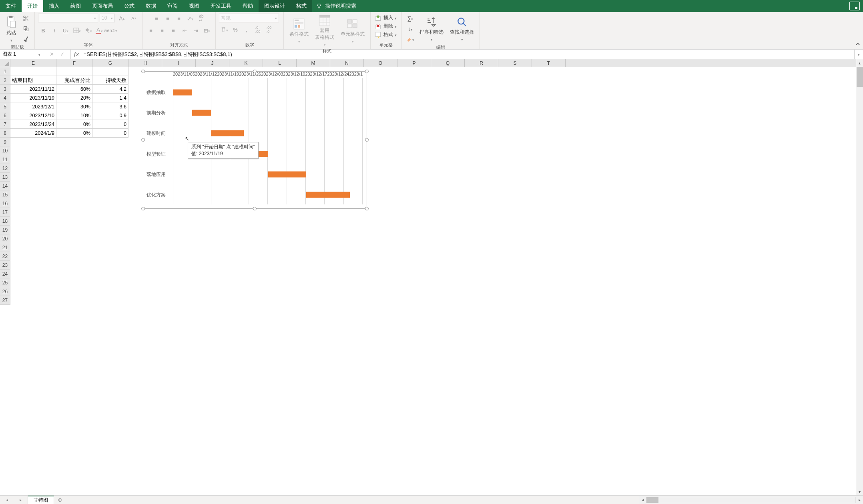  Describe the element at coordinates (143, 71) in the screenshot. I see `resize-handle-nw` at that location.